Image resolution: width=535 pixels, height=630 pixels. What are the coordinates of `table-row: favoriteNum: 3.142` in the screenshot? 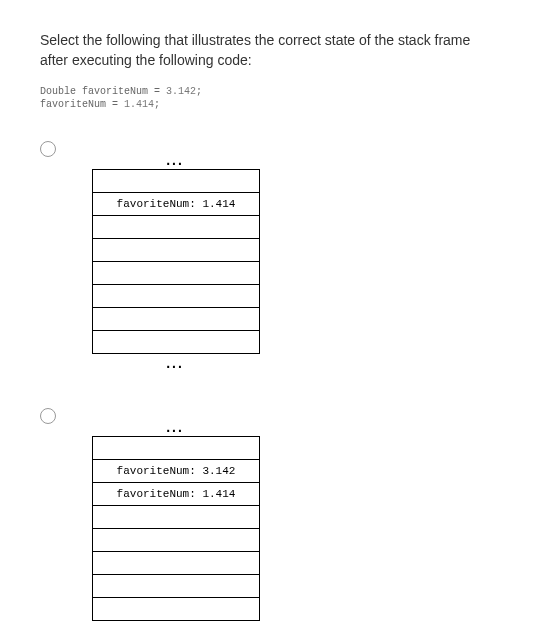 It's located at (176, 472).